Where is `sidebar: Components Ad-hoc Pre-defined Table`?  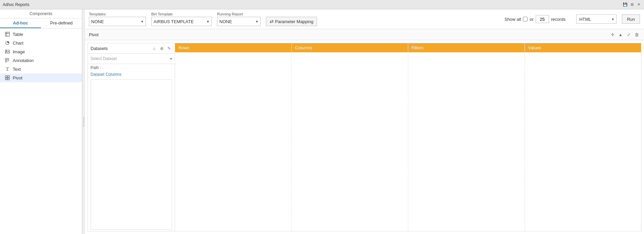
sidebar: Components Ad-hoc Pre-defined Table is located at coordinates (41, 122).